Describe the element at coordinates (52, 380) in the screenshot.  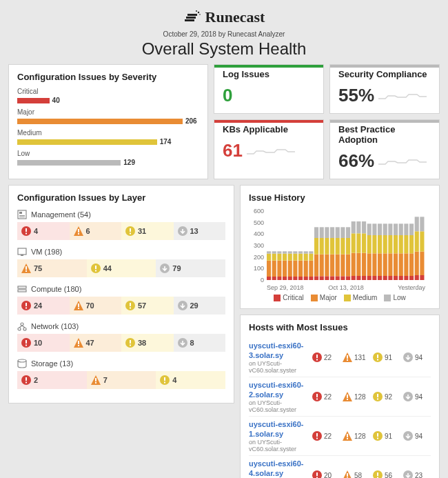
I see `layer-cell-crit: 2` at that location.